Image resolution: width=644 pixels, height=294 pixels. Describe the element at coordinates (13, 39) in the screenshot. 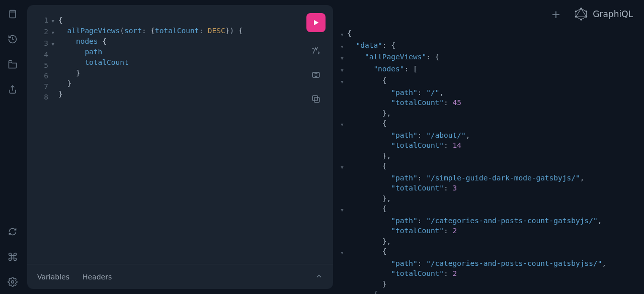

I see `history-icon` at that location.